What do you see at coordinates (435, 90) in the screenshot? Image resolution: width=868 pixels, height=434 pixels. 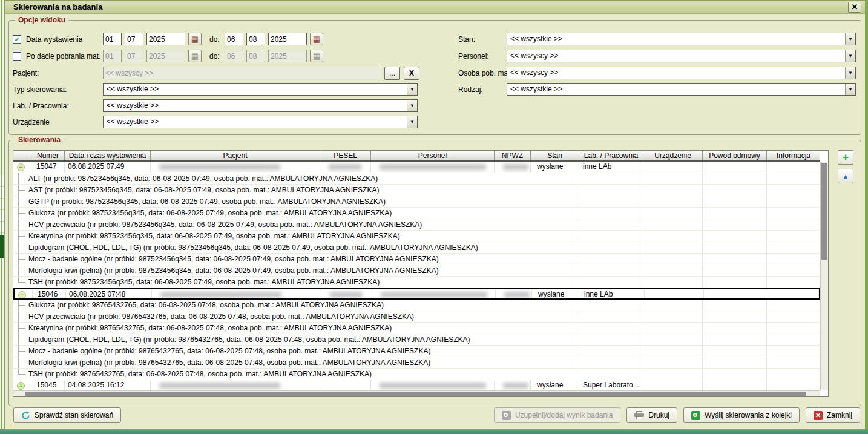 I see `referral-type-row: Typ skierowania: << wszystkie >> ▼ Rodza…` at bounding box center [435, 90].